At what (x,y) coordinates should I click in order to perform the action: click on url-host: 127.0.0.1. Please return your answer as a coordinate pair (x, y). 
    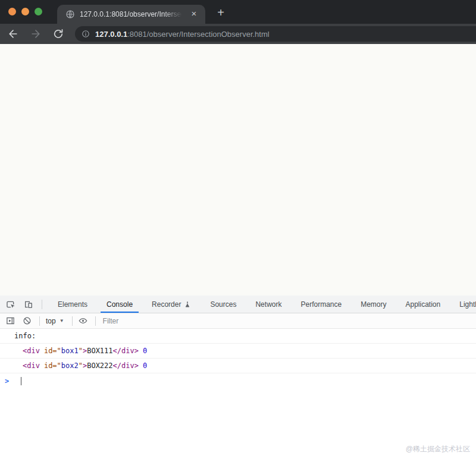
    Looking at the image, I should click on (111, 34).